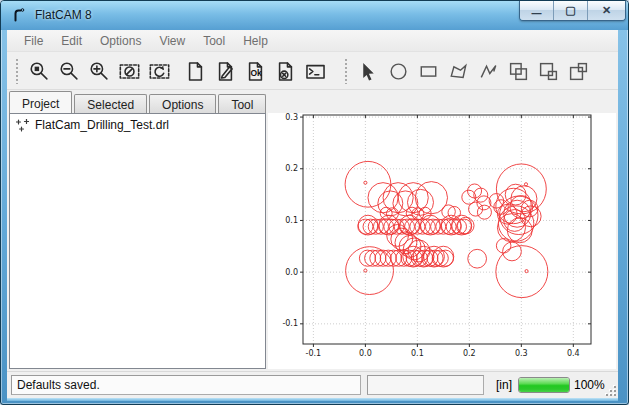  I want to click on minimize-button: —, so click(537, 10).